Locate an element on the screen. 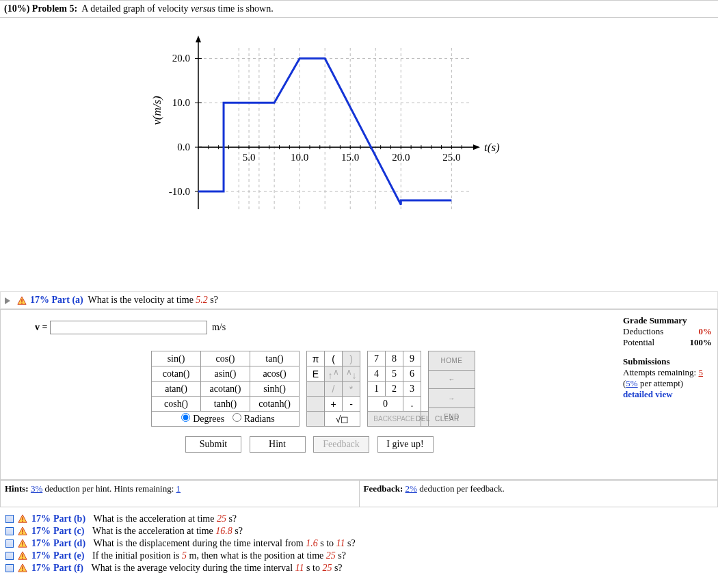  key-left: ← is located at coordinates (452, 379).